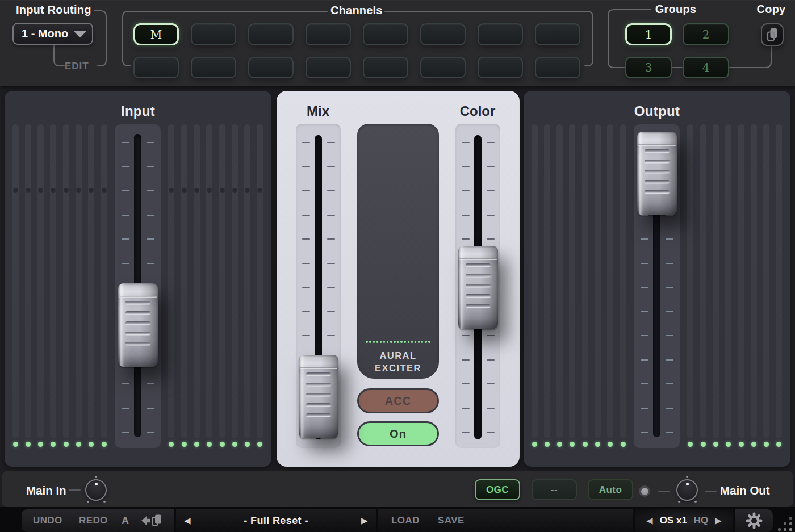 The image size is (795, 532). I want to click on load-button: LOAD, so click(405, 521).